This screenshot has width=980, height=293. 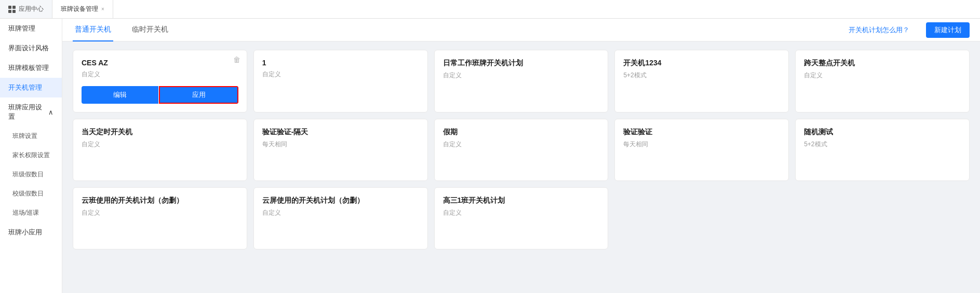 What do you see at coordinates (341, 201) in the screenshot?
I see `card-title: 云屏使用的开关机计划（勿删）` at bounding box center [341, 201].